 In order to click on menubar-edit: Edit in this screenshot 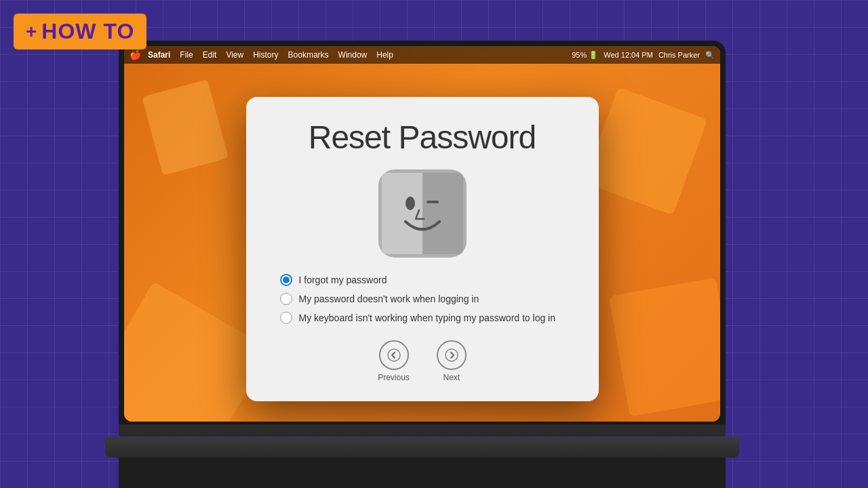, I will do `click(210, 55)`.